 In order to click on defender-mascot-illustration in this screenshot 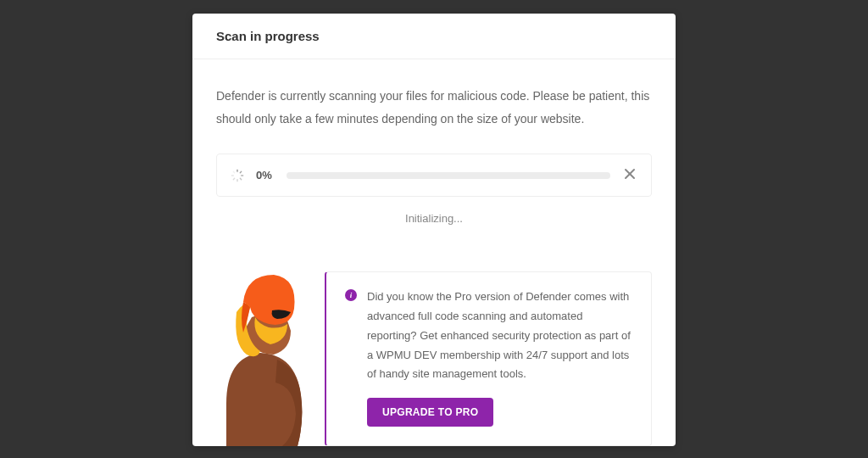, I will do `click(260, 357)`.